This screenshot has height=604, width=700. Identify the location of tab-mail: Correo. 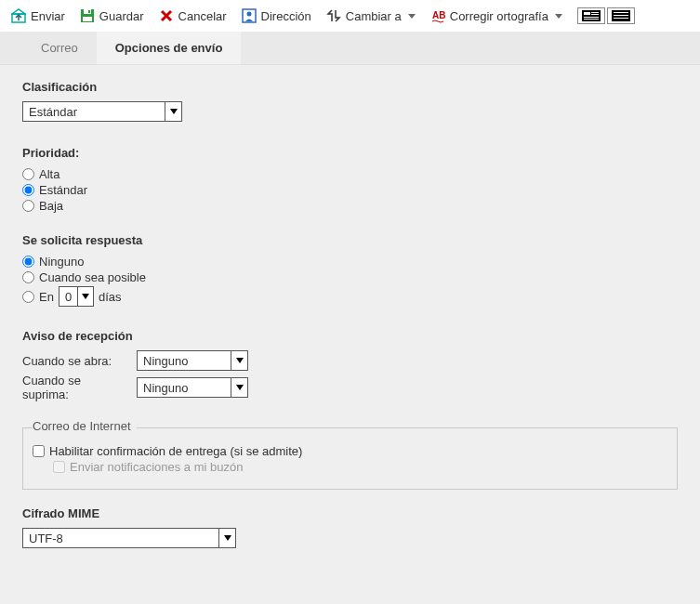
(59, 48).